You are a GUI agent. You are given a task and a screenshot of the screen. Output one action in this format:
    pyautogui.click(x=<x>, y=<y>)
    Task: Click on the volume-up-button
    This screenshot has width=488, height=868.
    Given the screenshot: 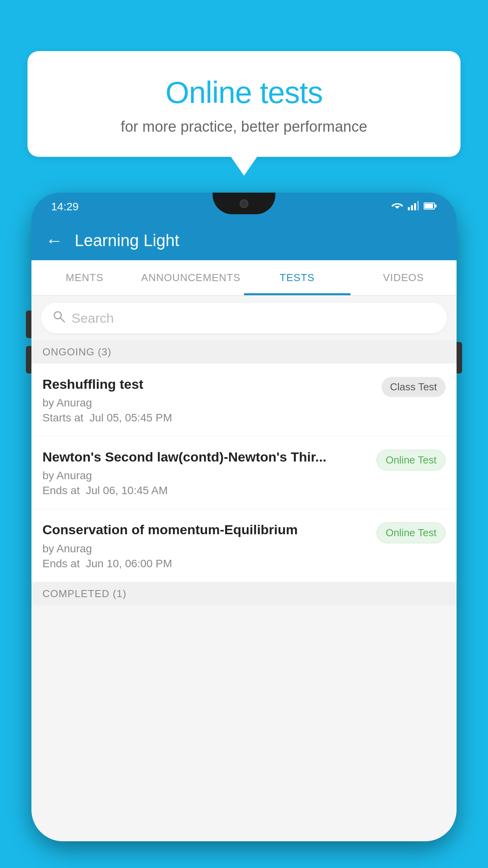 What is the action you would take?
    pyautogui.click(x=29, y=324)
    